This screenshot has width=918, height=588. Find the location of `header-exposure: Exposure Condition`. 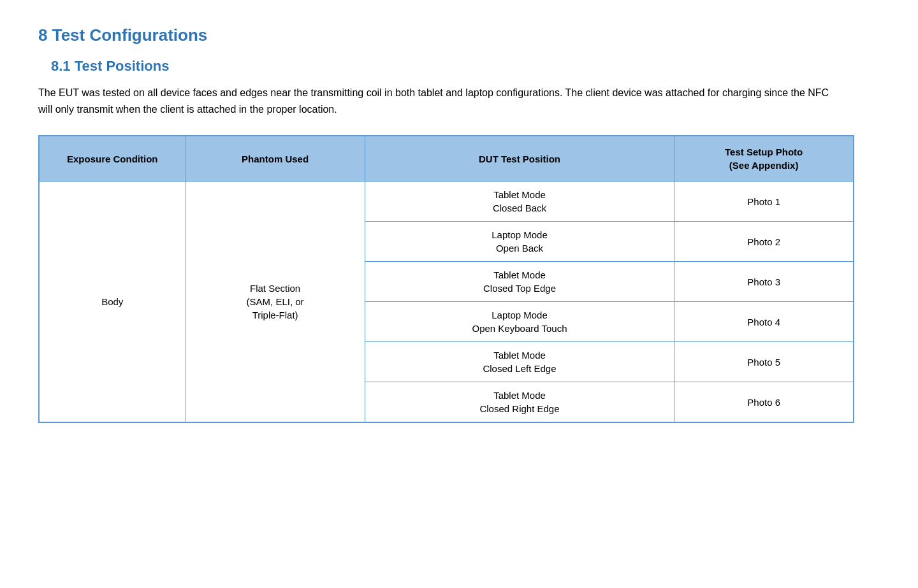

header-exposure: Exposure Condition is located at coordinates (112, 159).